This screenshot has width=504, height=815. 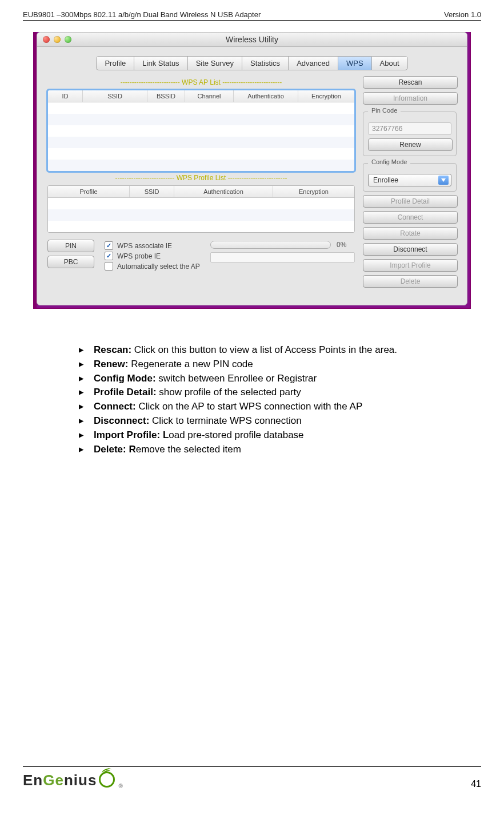 What do you see at coordinates (273, 350) in the screenshot?
I see `list-item: Rescan: Click on this button to view a l…` at bounding box center [273, 350].